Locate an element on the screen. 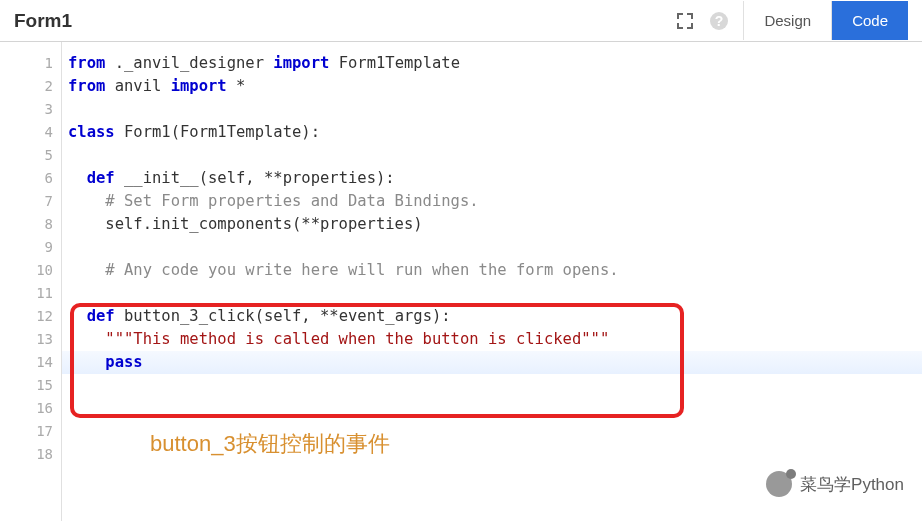 This screenshot has width=922, height=521. gutter-line: 1 is located at coordinates (30, 64).